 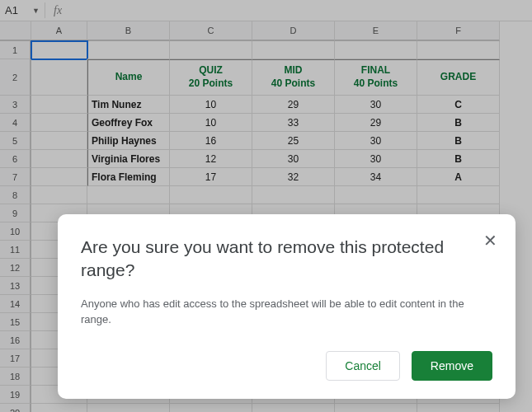 I want to click on dialog-body: Anyone who has edit access to the spread…, so click(x=287, y=311).